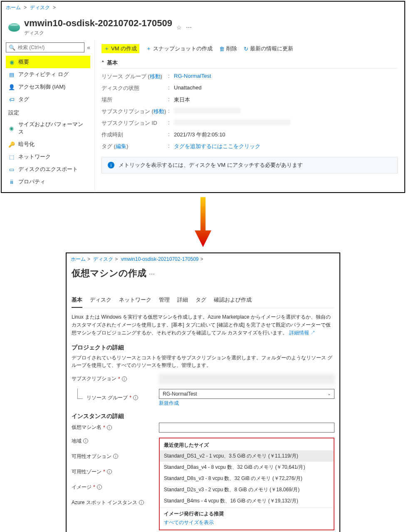  Describe the element at coordinates (179, 49) in the screenshot. I see `create-snapshot-button: ＋スナップショットの作成` at that location.